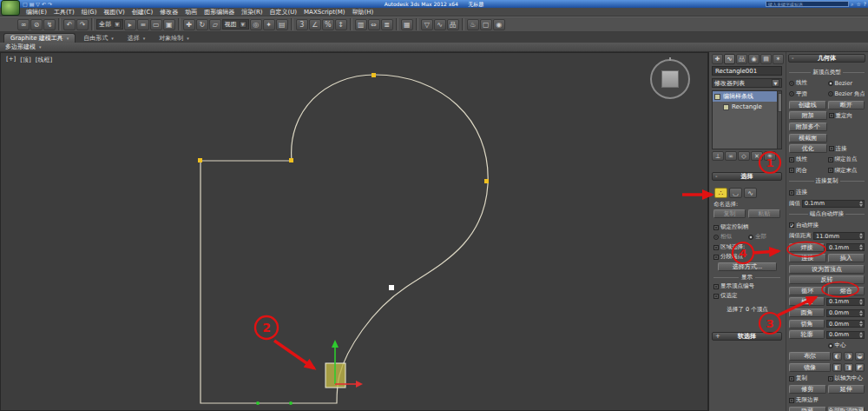 This screenshot has width=868, height=411. What do you see at coordinates (810, 368) in the screenshot?
I see `geometry-button: 镜像` at bounding box center [810, 368].